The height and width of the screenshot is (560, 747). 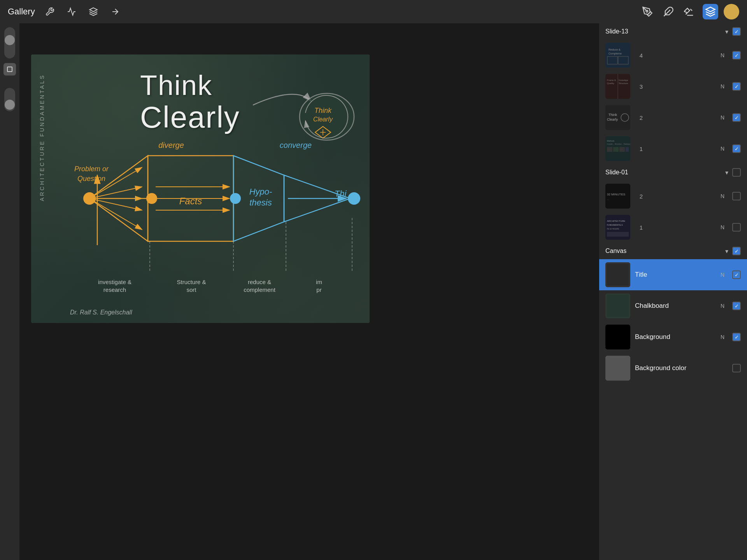 What do you see at coordinates (736, 172) in the screenshot?
I see `group-slide-01-checkbox` at bounding box center [736, 172].